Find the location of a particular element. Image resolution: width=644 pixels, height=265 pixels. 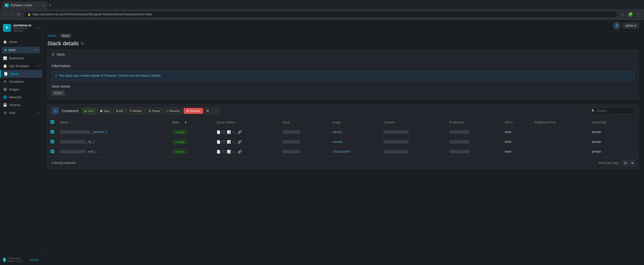

row1-inspect-icon: ⓘ is located at coordinates (224, 132).